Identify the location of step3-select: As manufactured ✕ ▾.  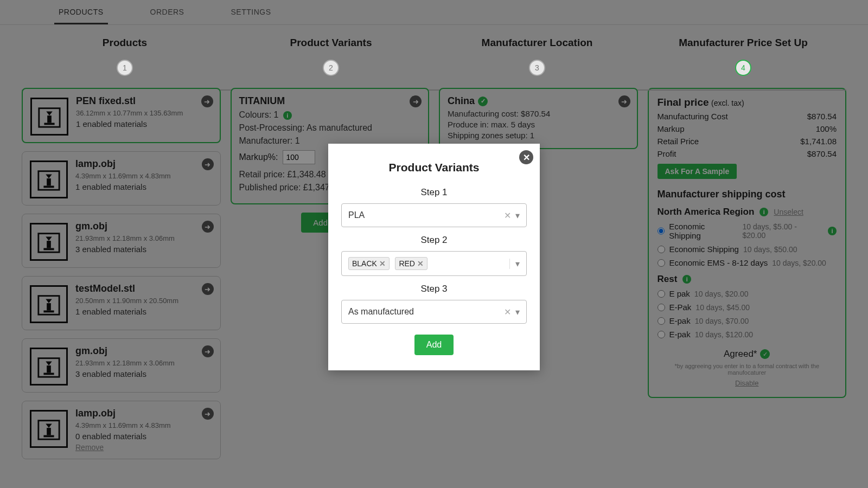
(434, 312).